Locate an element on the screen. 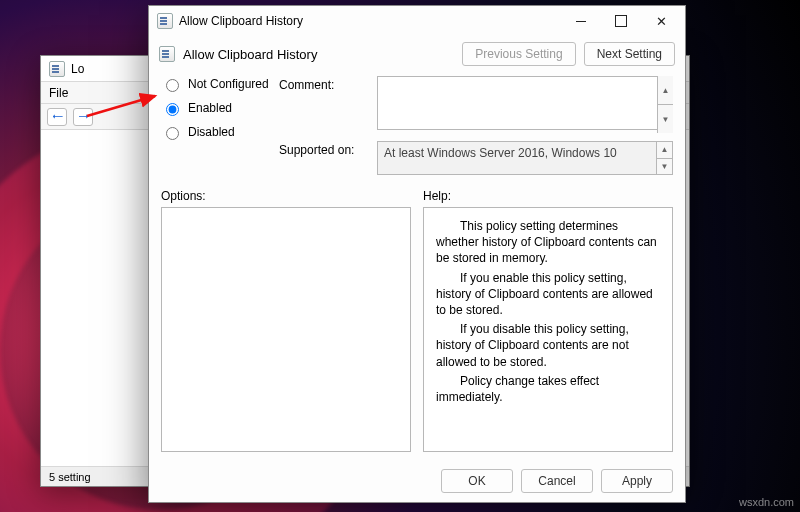  radio-enabled: Enabled is located at coordinates (216, 108).